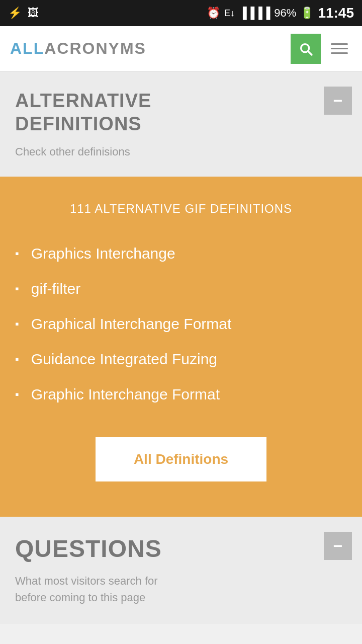 The image size is (362, 644). I want to click on all-definitions-button: All Definitions, so click(181, 459).